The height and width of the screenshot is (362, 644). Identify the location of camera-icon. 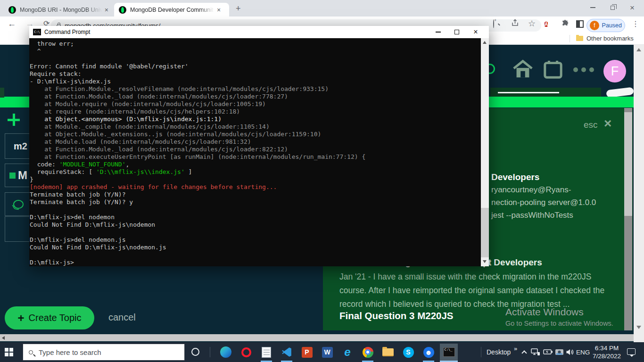
(560, 353).